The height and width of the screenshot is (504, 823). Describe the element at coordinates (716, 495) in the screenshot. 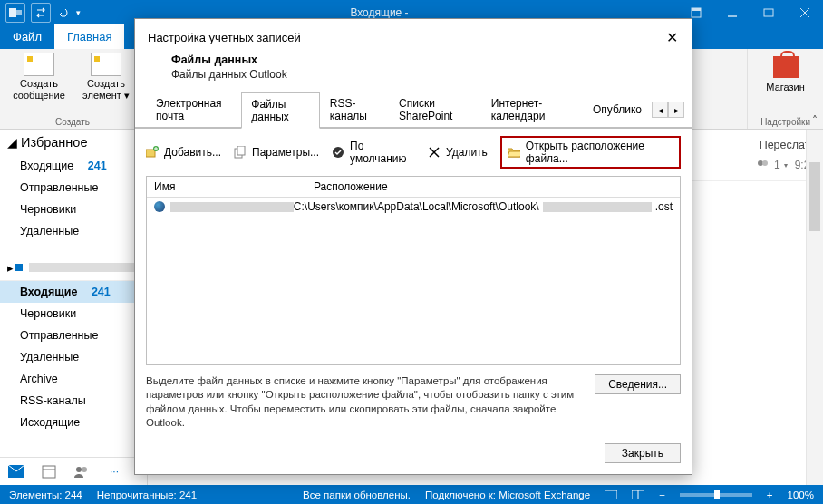

I see `zoom-slider` at that location.